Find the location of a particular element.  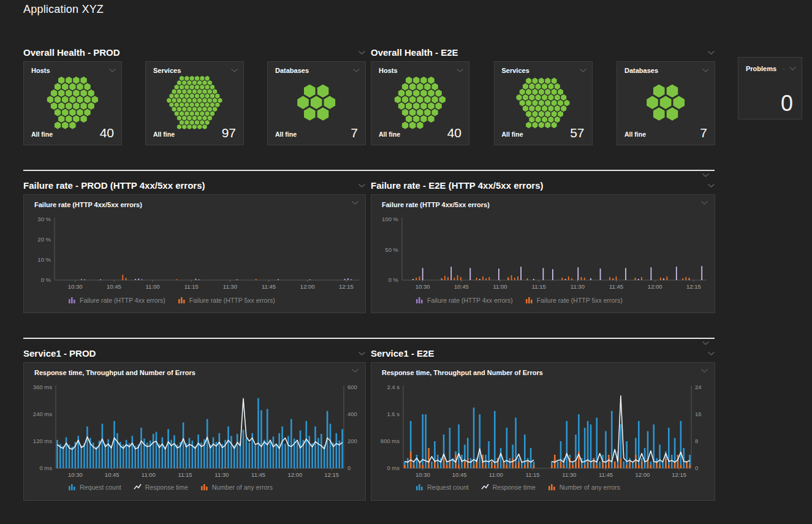

svg-text: 11:30 is located at coordinates (577, 287).